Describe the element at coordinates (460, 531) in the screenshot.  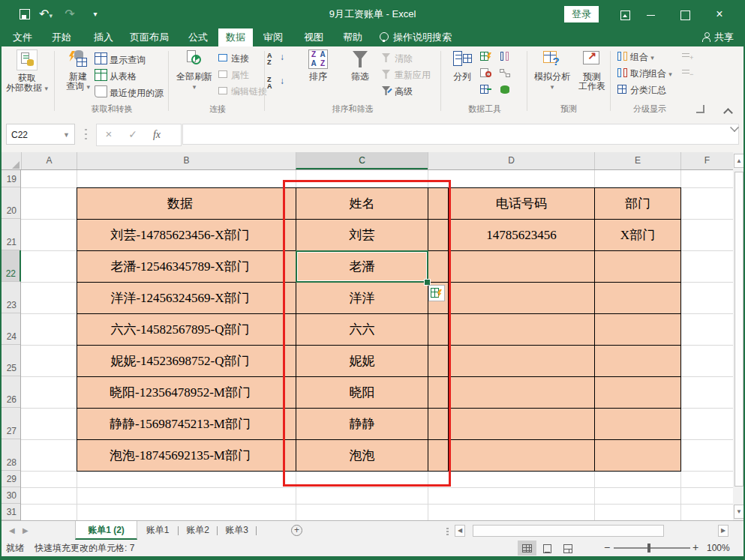
I see `scroll-left-button: ◀` at that location.